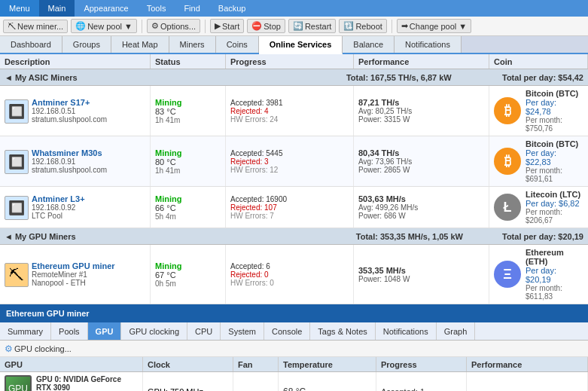 The height and width of the screenshot is (391, 588). Describe the element at coordinates (26, 331) in the screenshot. I see `sub-tab-summary: Summary` at that location.